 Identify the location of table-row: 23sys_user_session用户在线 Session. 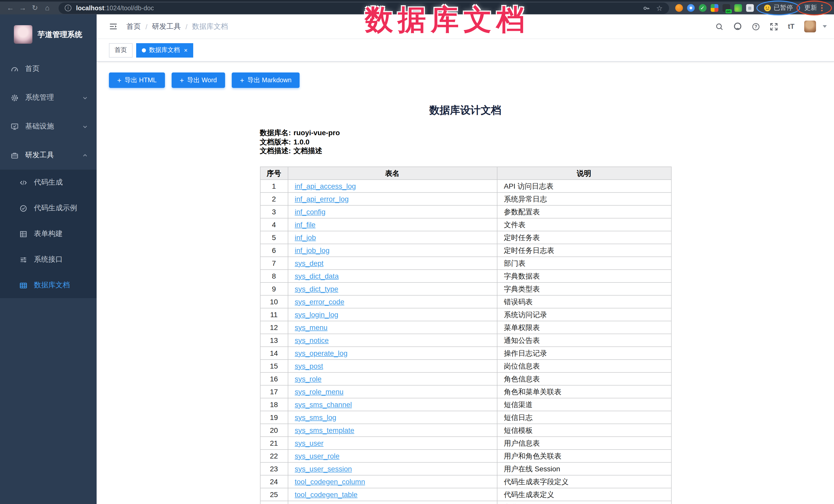
(466, 468).